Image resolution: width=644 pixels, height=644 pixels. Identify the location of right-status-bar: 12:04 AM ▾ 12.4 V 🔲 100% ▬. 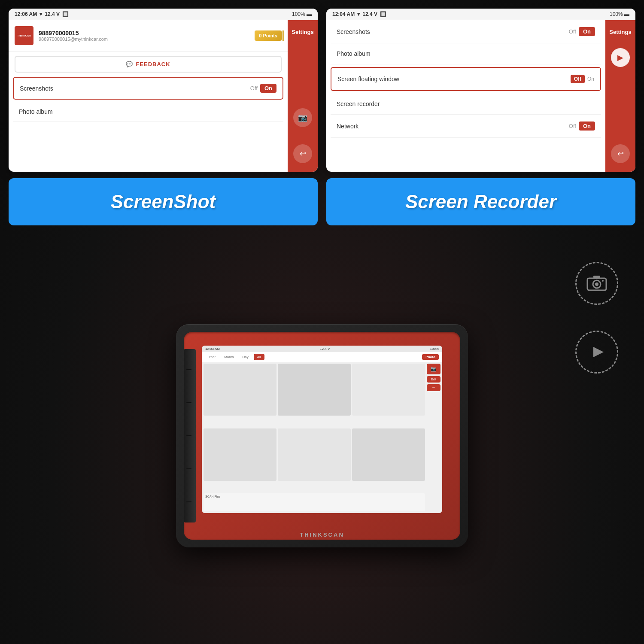
(481, 15).